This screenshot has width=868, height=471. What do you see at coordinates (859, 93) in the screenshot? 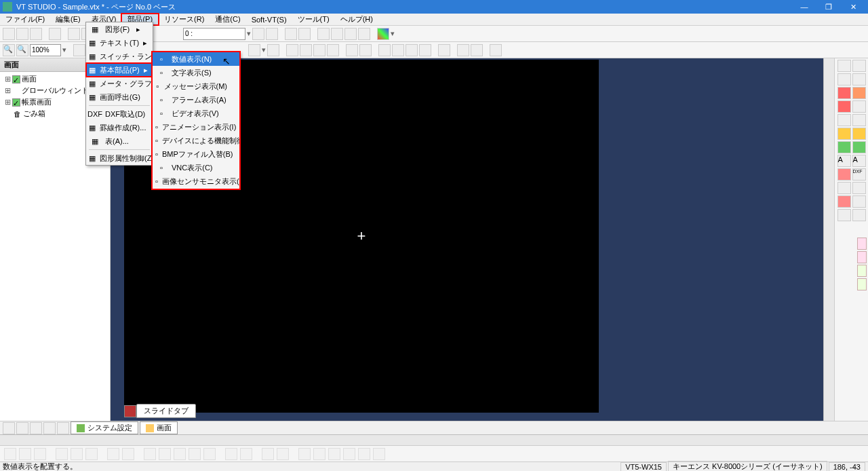
I see `tool-round` at bounding box center [859, 93].